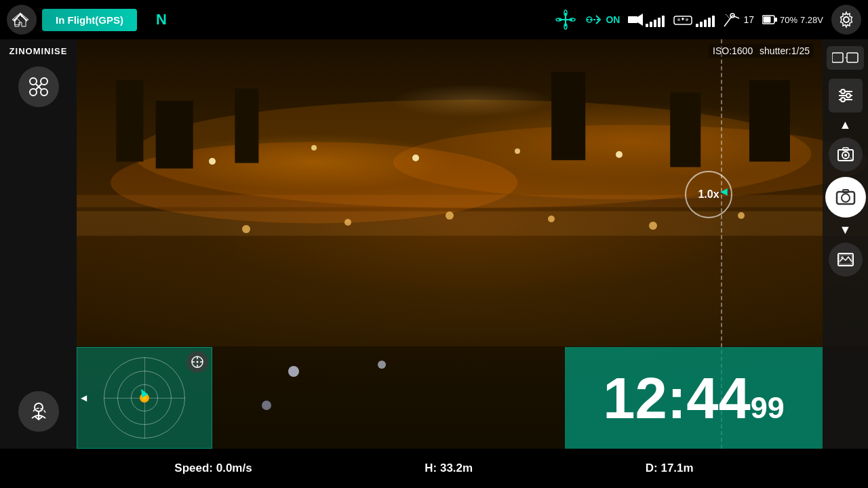  Describe the element at coordinates (197, 362) in the screenshot. I see `radar-compass-icon` at that location.